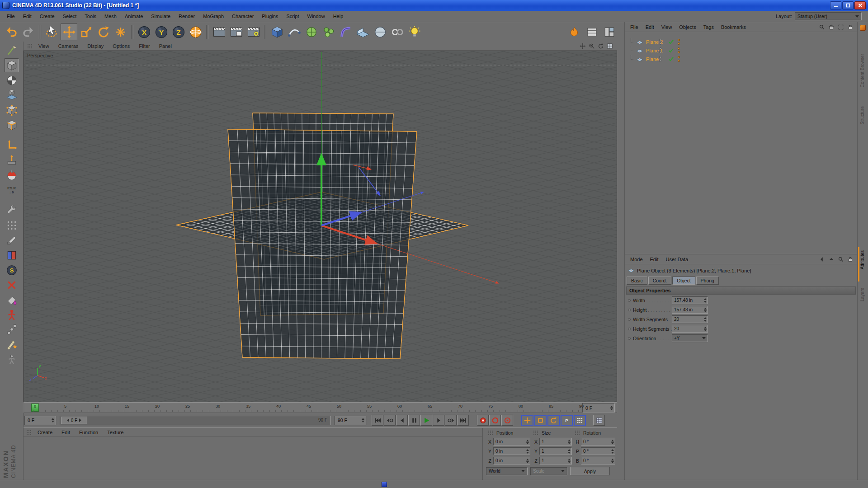 This screenshot has height=488, width=868. What do you see at coordinates (12, 211) in the screenshot?
I see `pliers-tool-icon` at bounding box center [12, 211].